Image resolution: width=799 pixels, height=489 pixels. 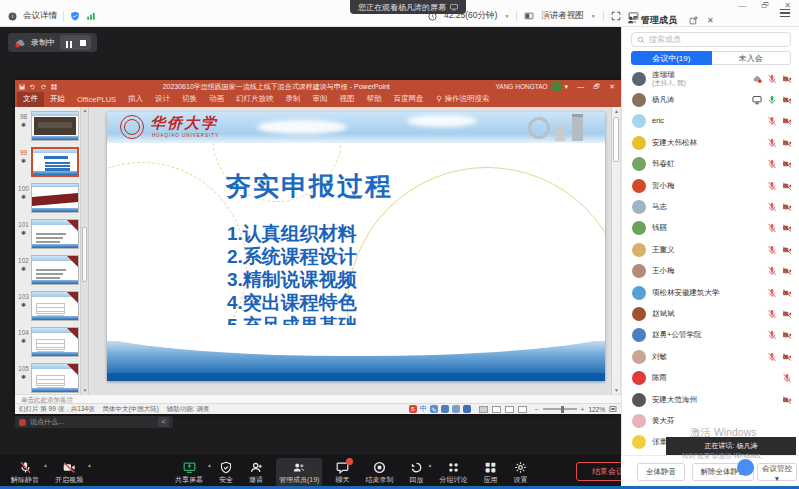 What do you see at coordinates (226, 472) in the screenshot?
I see `toolbar-item-shield: 安全` at bounding box center [226, 472].